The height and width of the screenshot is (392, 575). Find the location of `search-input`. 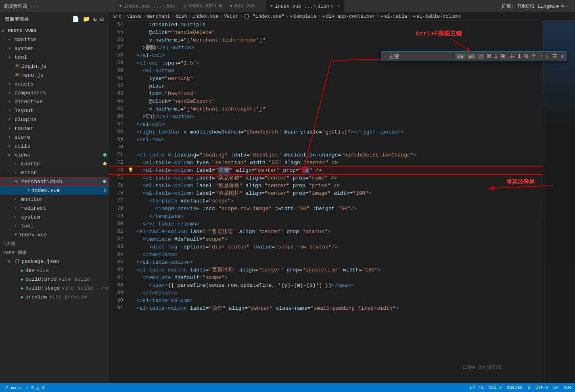

search-input is located at coordinates (421, 56).